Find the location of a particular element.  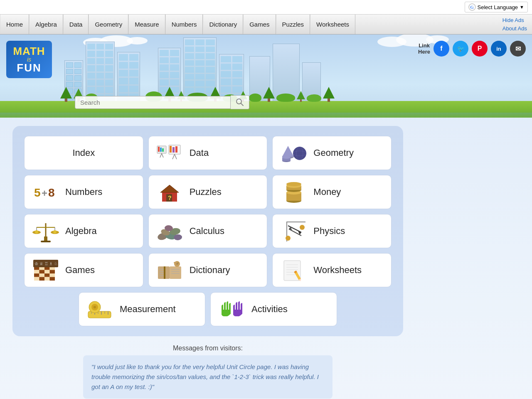

games-label: Games is located at coordinates (80, 270).